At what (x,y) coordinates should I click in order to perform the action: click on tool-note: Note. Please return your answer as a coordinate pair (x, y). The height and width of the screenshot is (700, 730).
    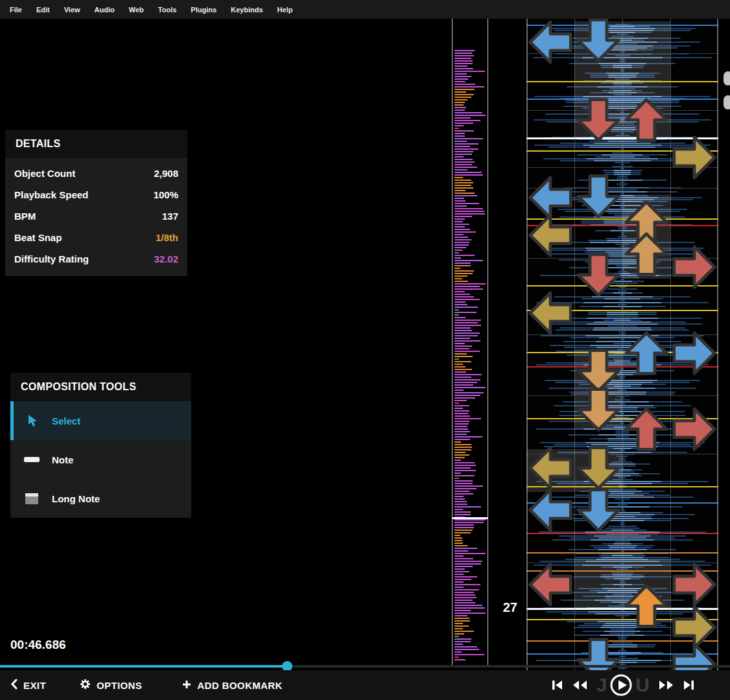
    Looking at the image, I should click on (101, 460).